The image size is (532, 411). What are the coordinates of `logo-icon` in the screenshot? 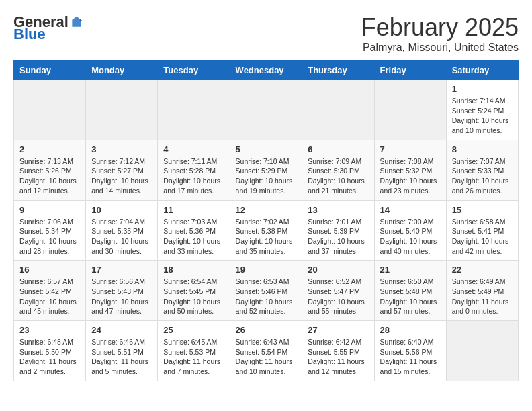 It's located at (77, 22).